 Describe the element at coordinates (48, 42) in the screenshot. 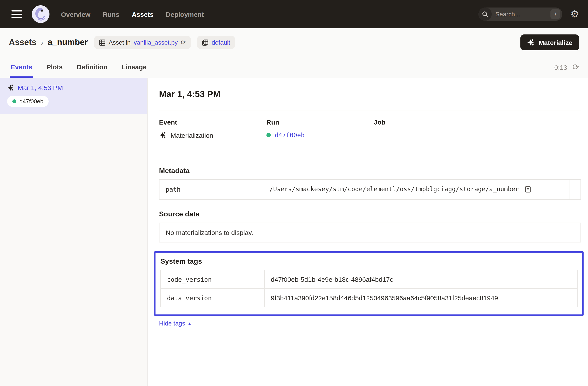

I see `breadcrumb: Assets › a_number` at that location.